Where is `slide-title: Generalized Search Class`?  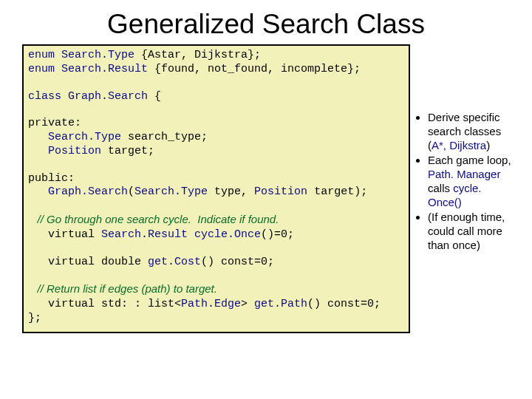
slide-title: Generalized Search Class is located at coordinates (266, 24).